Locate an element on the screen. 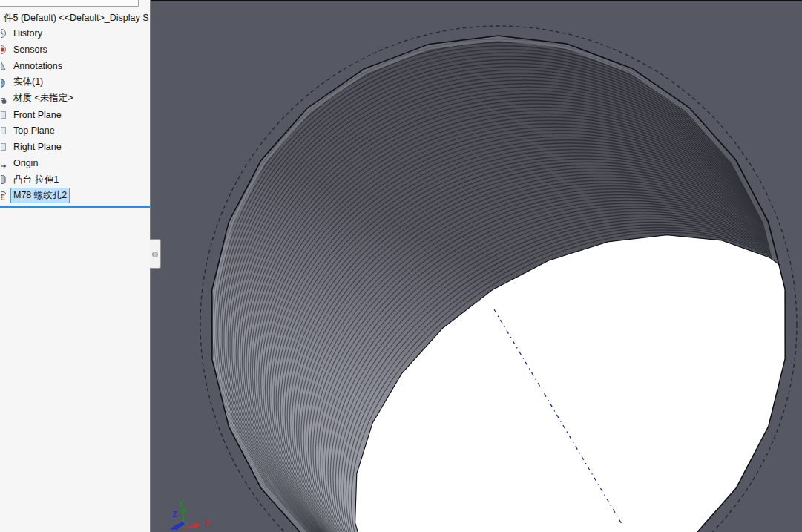 The height and width of the screenshot is (532, 802). triad-y-label: Y is located at coordinates (182, 503).